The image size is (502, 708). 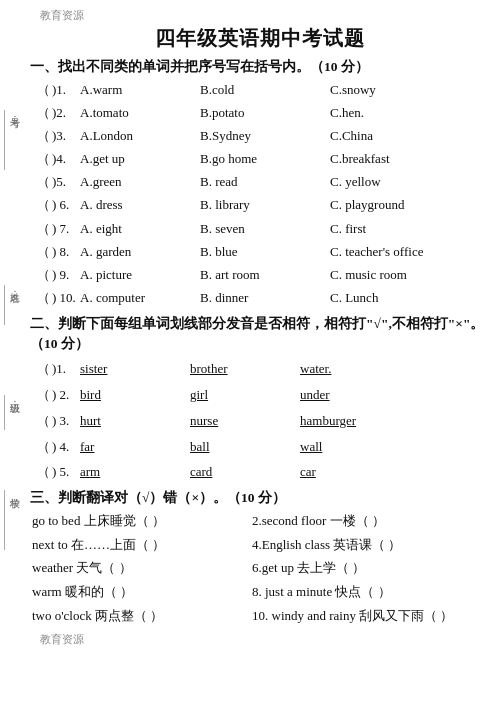 What do you see at coordinates (140, 229) in the screenshot?
I see `q-opt-a: A. eight` at bounding box center [140, 229].